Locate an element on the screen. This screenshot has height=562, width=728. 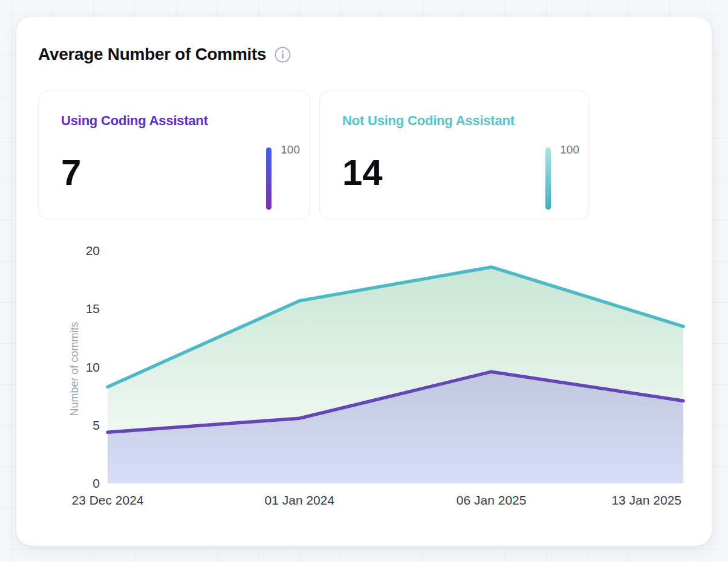
stat-title: Using Coding Assistant is located at coordinates (134, 121).